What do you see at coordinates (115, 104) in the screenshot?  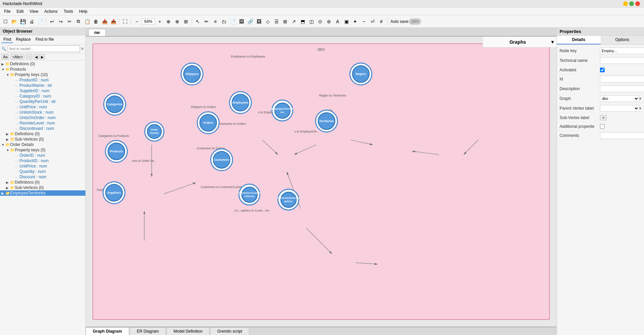 I see `node-categories: Categories` at bounding box center [115, 104].